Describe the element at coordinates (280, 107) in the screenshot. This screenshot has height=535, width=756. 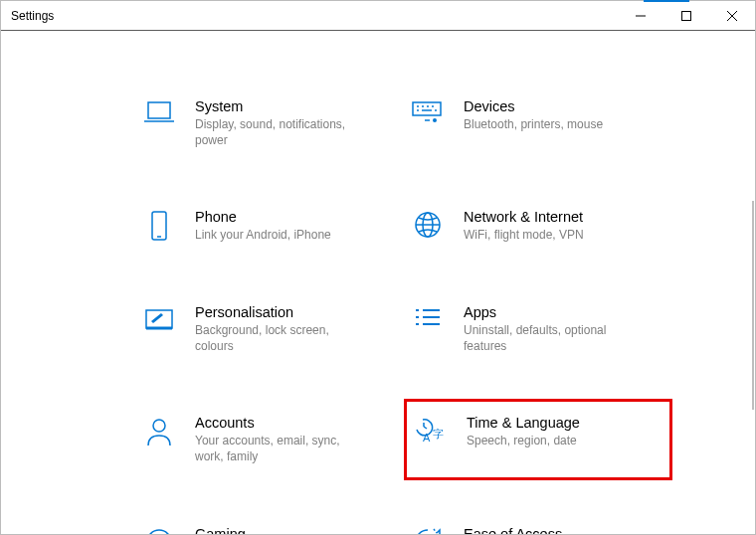
I see `category-title: System` at that location.